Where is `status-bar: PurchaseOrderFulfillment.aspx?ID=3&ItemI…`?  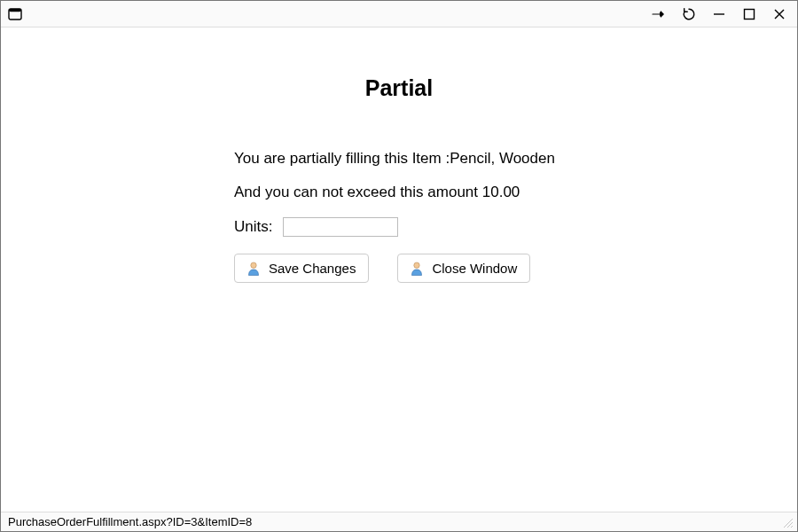 status-bar: PurchaseOrderFulfillment.aspx?ID=3&ItemI… is located at coordinates (399, 521).